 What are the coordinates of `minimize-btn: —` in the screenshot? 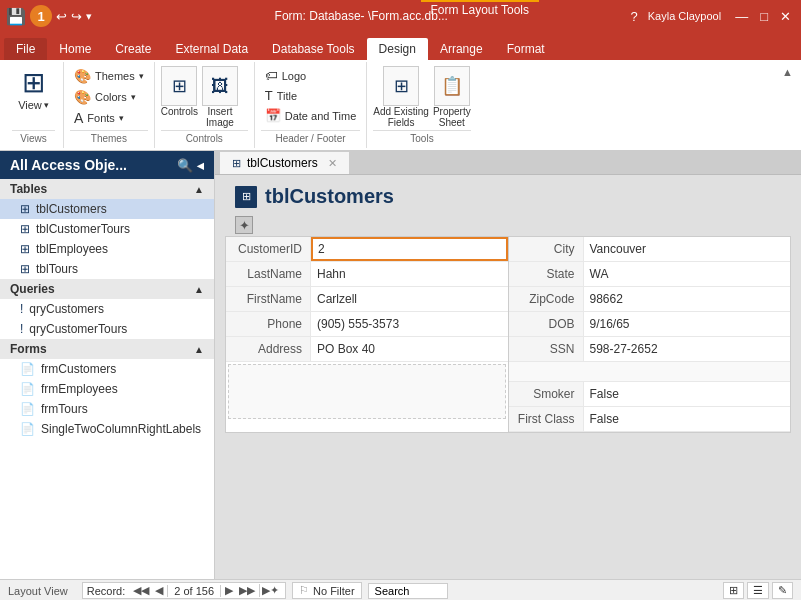 It's located at (742, 16).